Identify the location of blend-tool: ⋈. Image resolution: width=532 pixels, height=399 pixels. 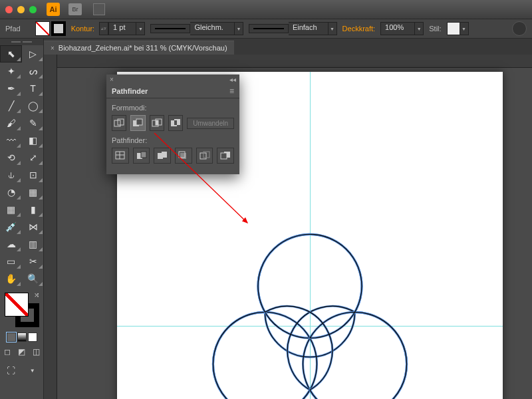
(33, 227).